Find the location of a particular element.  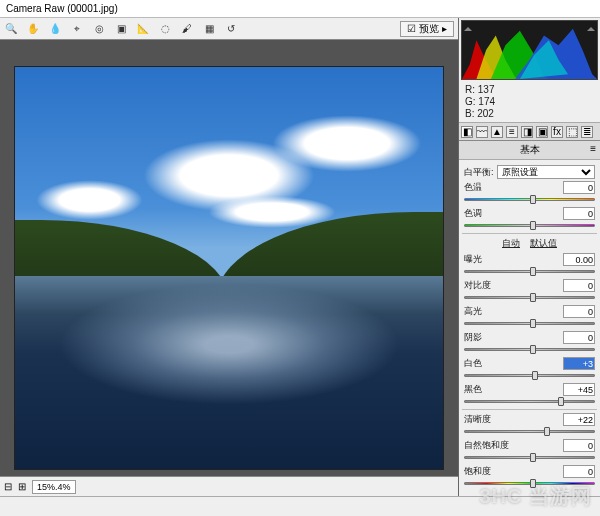

tab-curve: 〰 is located at coordinates (482, 132).